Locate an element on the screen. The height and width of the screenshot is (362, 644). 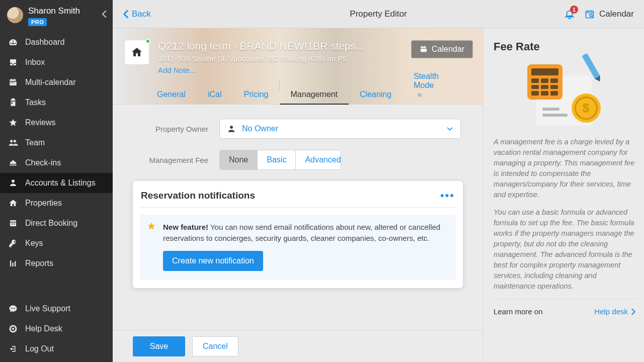
tab-stealth-mode: Stealth Mode is located at coordinates (426, 85).